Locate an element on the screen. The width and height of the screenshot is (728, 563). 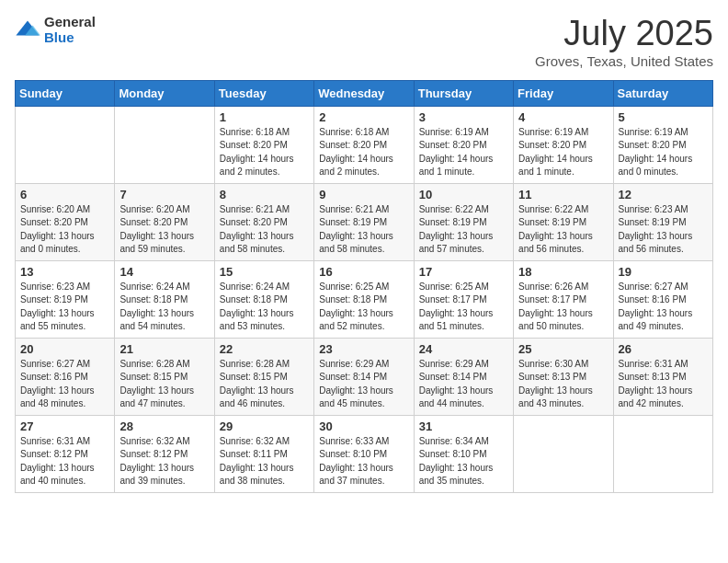
day-number: 17 is located at coordinates (463, 272).